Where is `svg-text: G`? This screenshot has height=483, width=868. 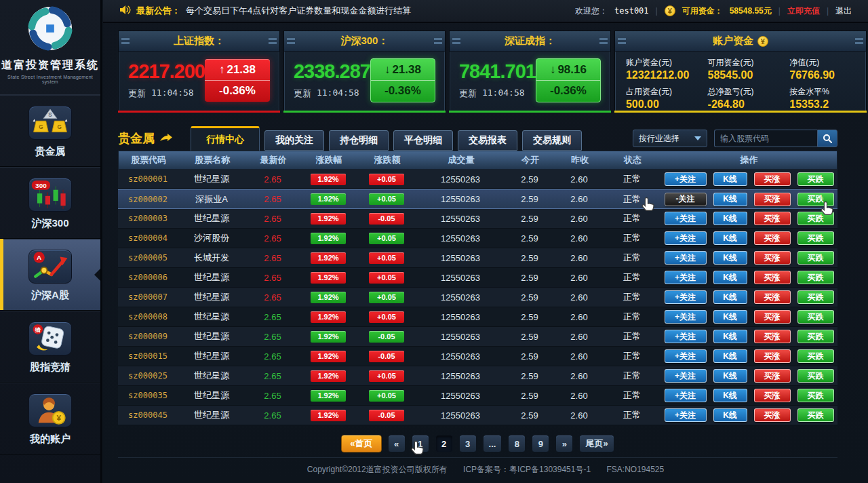
svg-text: G is located at coordinates (41, 128).